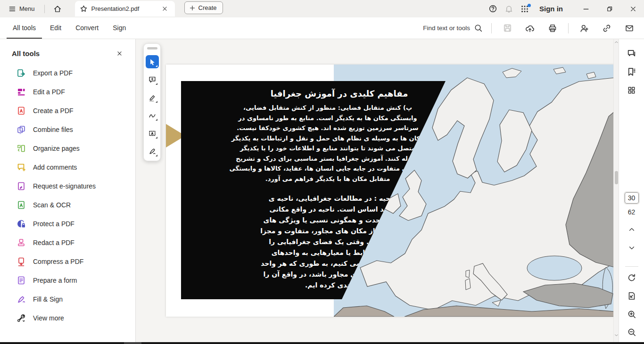  What do you see at coordinates (21, 167) in the screenshot?
I see `add-comments-icon` at bounding box center [21, 167].